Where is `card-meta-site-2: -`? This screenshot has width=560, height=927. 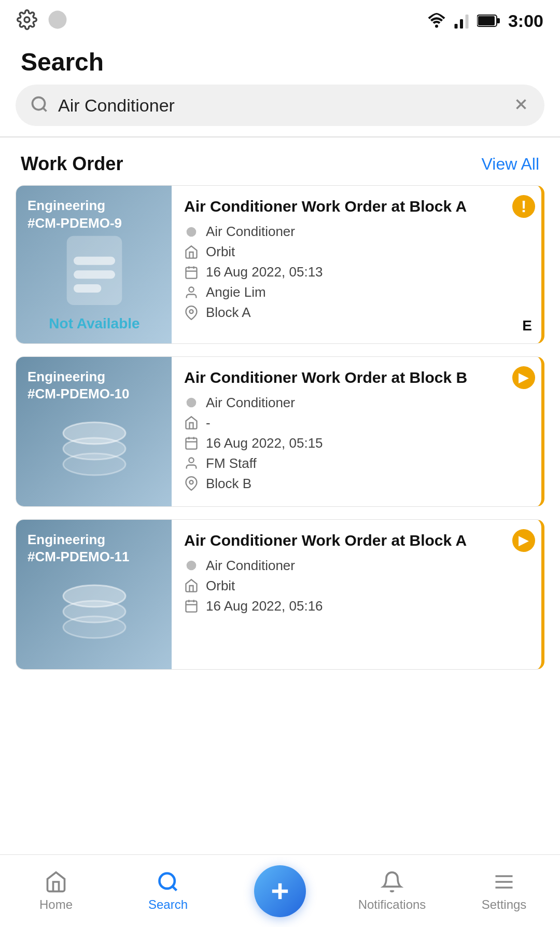 card-meta-site-2: - is located at coordinates (356, 423).